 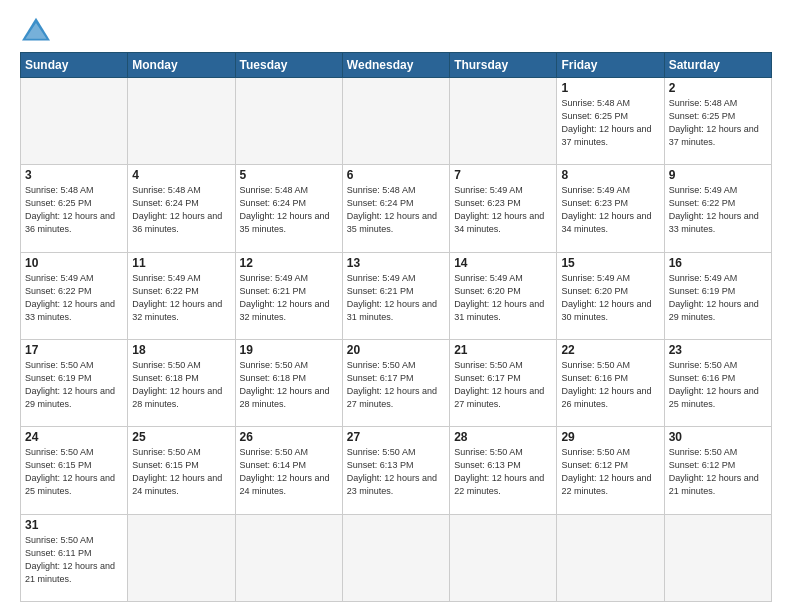 What do you see at coordinates (610, 382) in the screenshot?
I see `calendar-cell: 22Sunrise: 5:50 AM Sunset: 6:16 PM Dayli…` at bounding box center [610, 382].